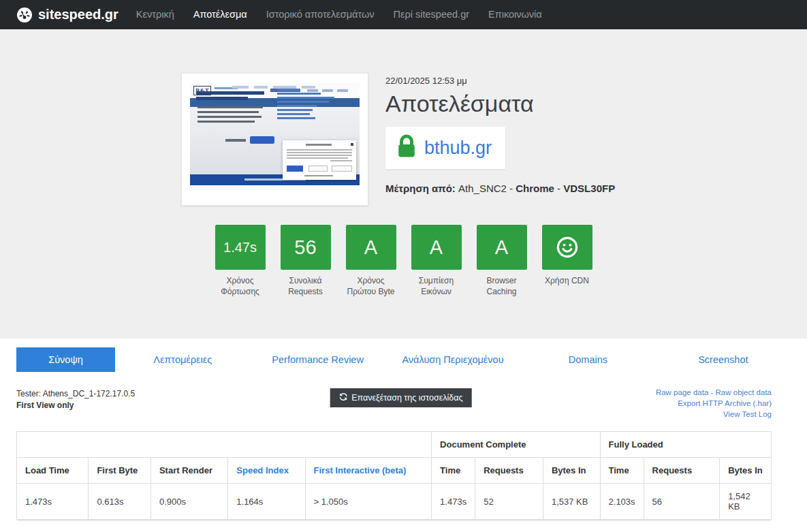 The width and height of the screenshot is (807, 532). I want to click on table-column-header-row: Load Time First Byte Start Render Speed …, so click(394, 471).